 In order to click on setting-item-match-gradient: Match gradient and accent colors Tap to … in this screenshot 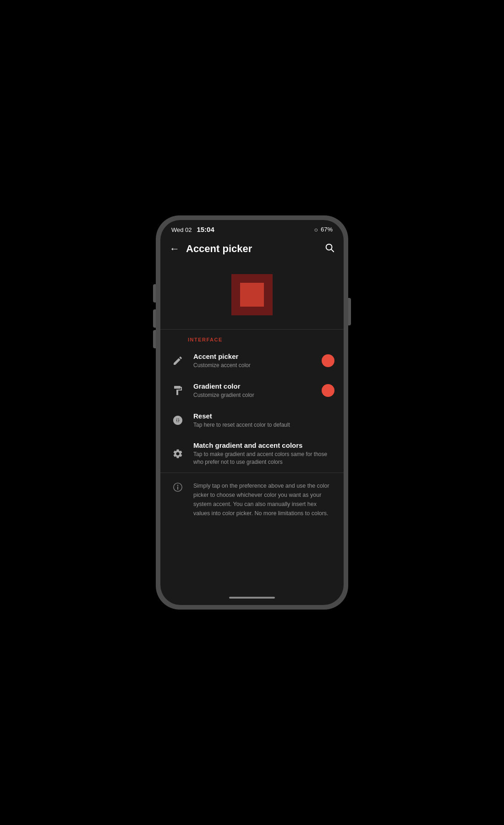, I will do `click(252, 454)`.